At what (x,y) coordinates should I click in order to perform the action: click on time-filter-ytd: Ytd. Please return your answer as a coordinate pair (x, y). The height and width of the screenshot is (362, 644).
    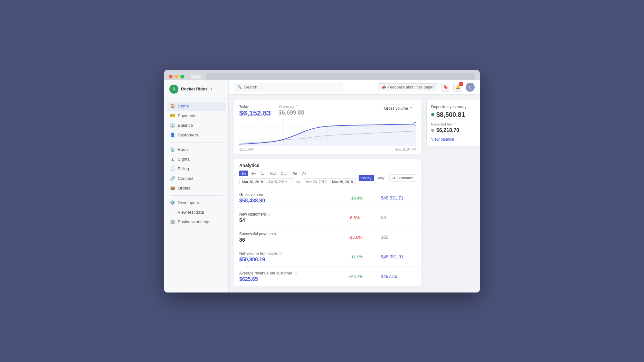
    Looking at the image, I should click on (294, 173).